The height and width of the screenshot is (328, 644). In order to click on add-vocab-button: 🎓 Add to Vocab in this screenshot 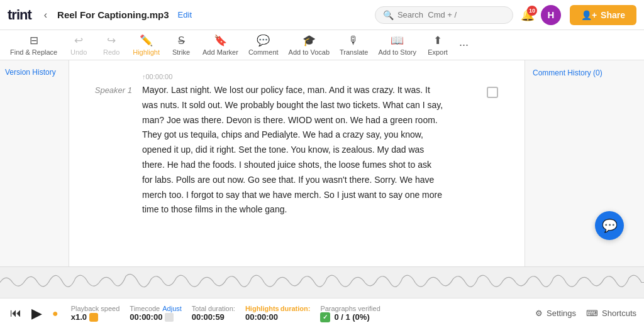, I will do `click(309, 45)`.